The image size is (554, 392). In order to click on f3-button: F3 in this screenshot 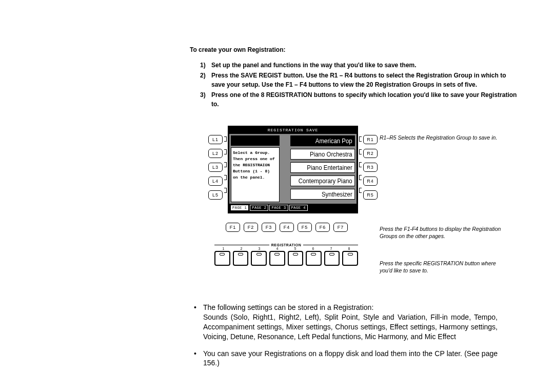, I will do `click(269, 227)`.